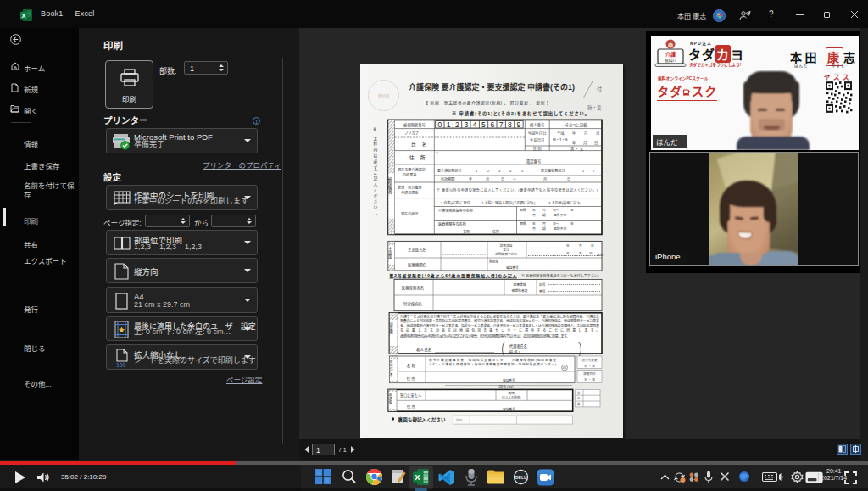 Image resolution: width=868 pixels, height=491 pixels. Describe the element at coordinates (590, 360) in the screenshot. I see `svg-text: 送付先変更` at that location.